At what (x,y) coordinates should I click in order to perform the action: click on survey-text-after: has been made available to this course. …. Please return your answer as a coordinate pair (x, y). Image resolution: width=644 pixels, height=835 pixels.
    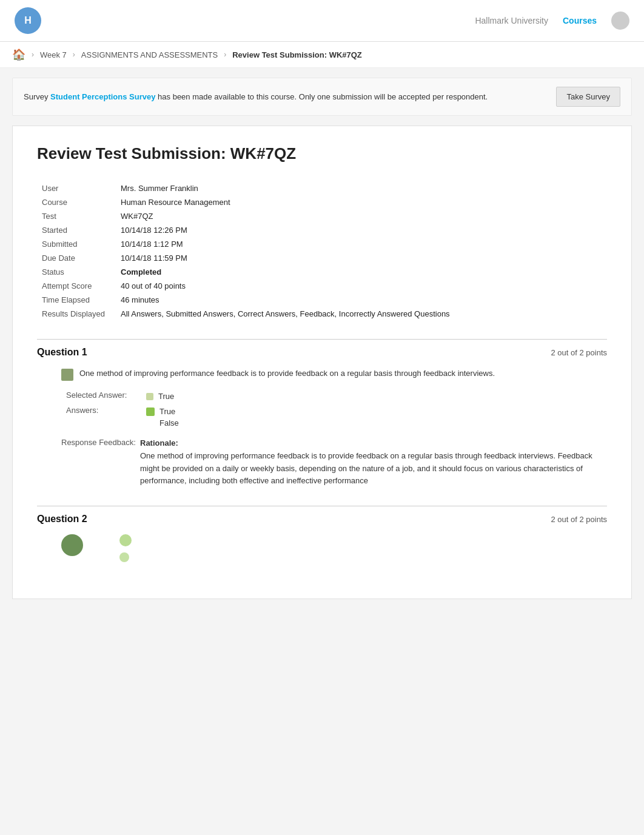
    Looking at the image, I should click on (321, 97).